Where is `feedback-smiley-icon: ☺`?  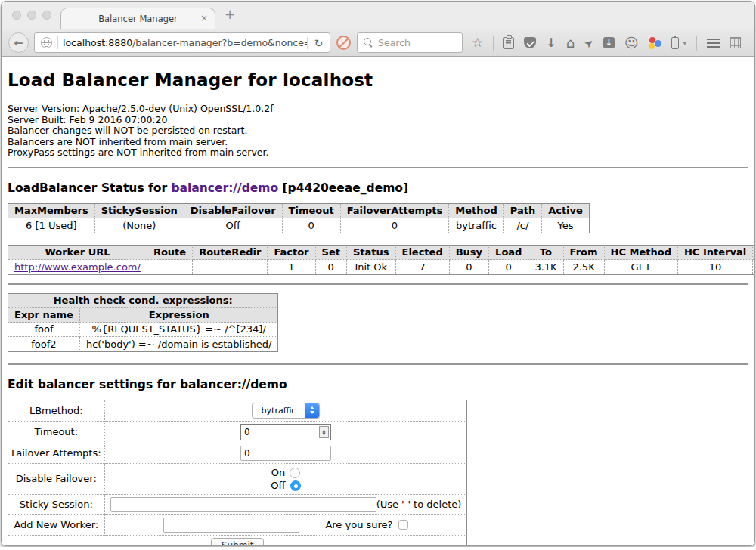
feedback-smiley-icon: ☺ is located at coordinates (632, 43).